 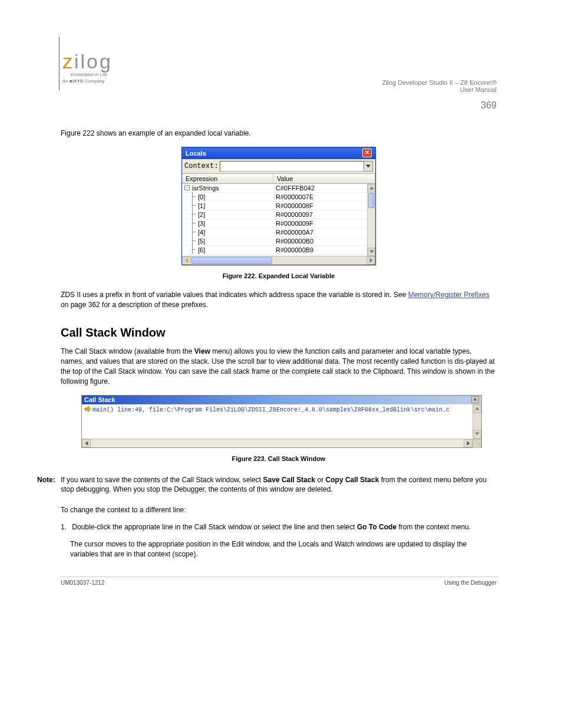 I want to click on callstack-title-text: Call Stack, so click(x=100, y=400).